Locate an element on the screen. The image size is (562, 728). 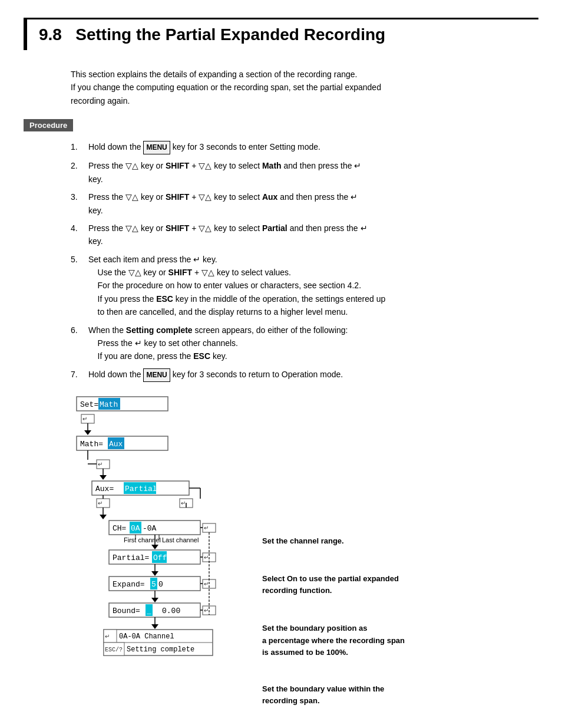
intro-text: This section explains the details of exp… is located at coordinates (305, 87).